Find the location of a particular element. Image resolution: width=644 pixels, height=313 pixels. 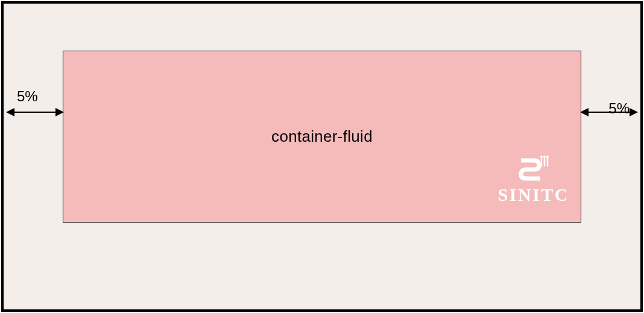

arrow-right-icon is located at coordinates (609, 117).